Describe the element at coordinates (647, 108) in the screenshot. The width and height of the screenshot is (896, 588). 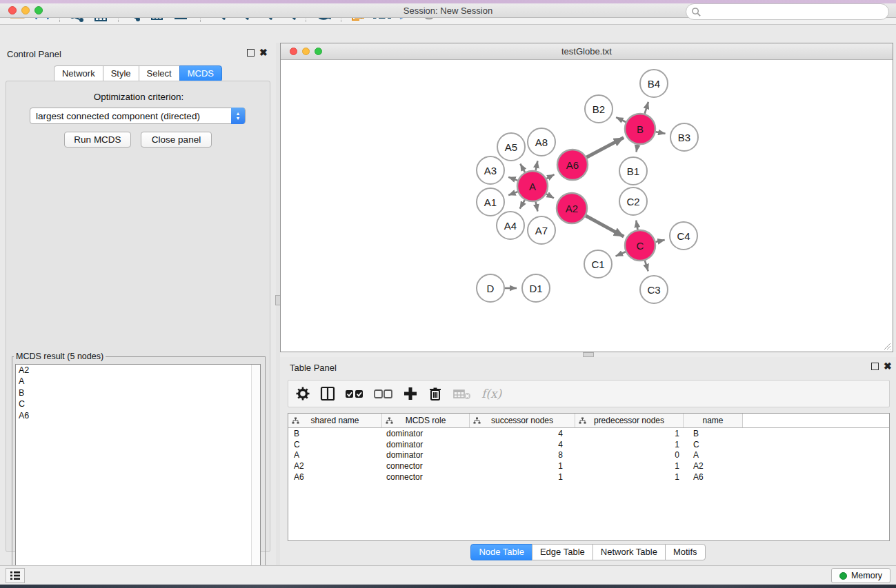
I see `edge-B-B4` at that location.